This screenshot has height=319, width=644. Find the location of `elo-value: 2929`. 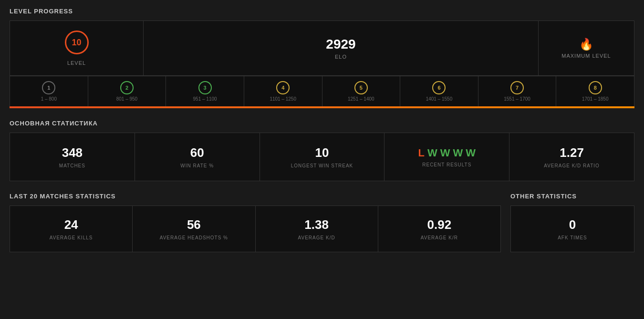

elo-value: 2929 is located at coordinates (341, 44).